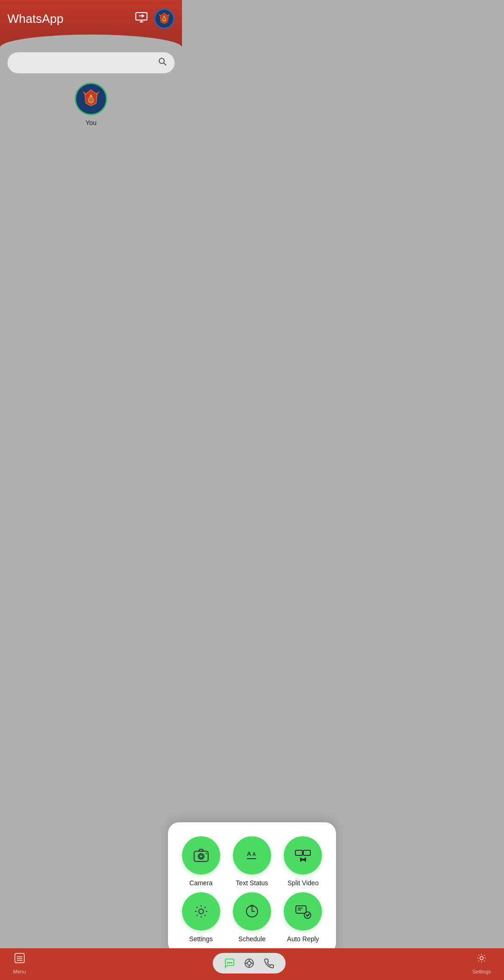 The width and height of the screenshot is (504, 980). I want to click on header-avatar, so click(164, 19).